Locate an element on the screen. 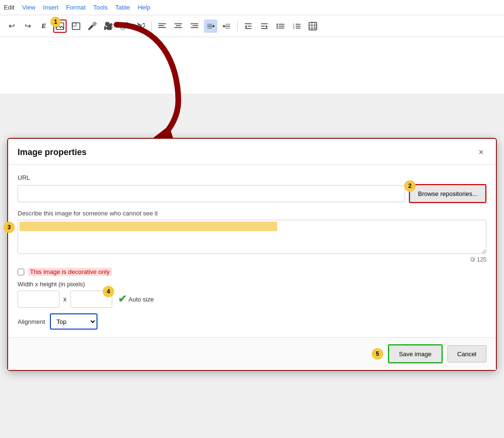 The image size is (504, 438). align-left-button is located at coordinates (162, 26).